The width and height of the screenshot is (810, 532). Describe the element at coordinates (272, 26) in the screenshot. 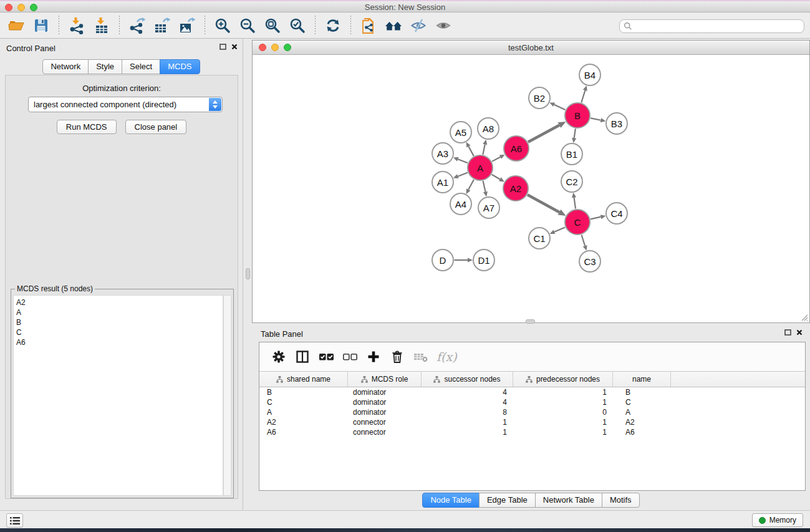

I see `zoom-fit-button` at that location.